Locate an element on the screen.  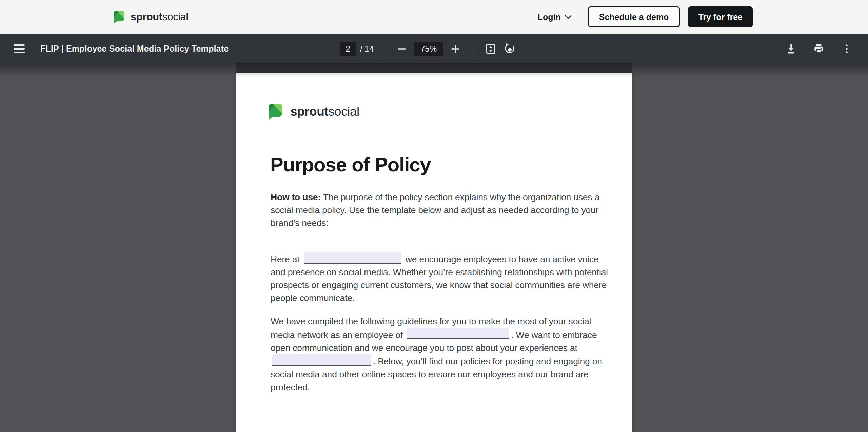
zoom-level-box: 75% is located at coordinates (429, 49).